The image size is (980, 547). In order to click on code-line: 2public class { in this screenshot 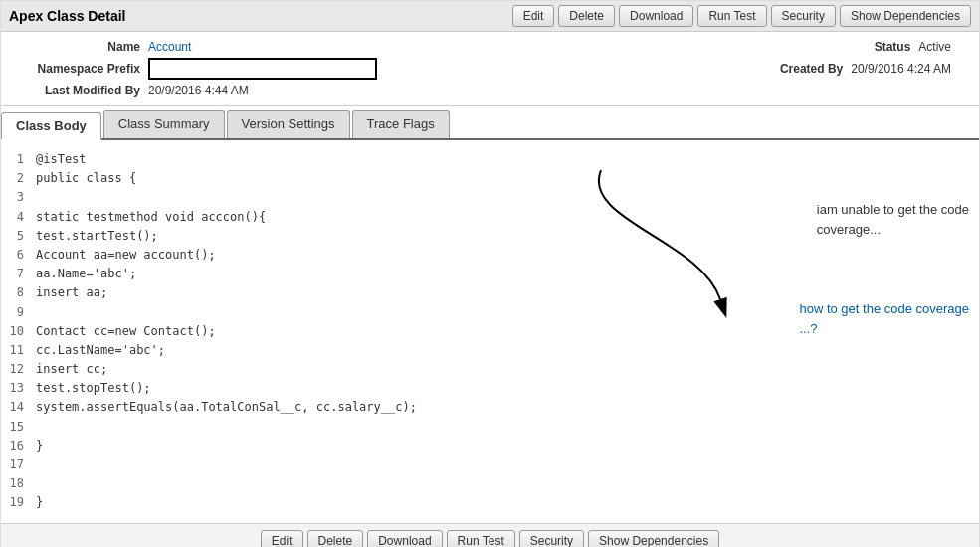, I will do `click(350, 179)`.